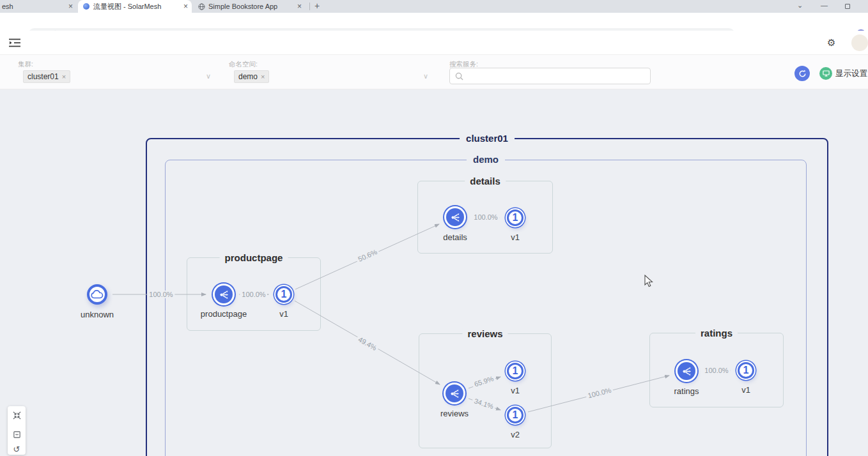  What do you see at coordinates (254, 258) in the screenshot?
I see `group-title: productpage` at bounding box center [254, 258].